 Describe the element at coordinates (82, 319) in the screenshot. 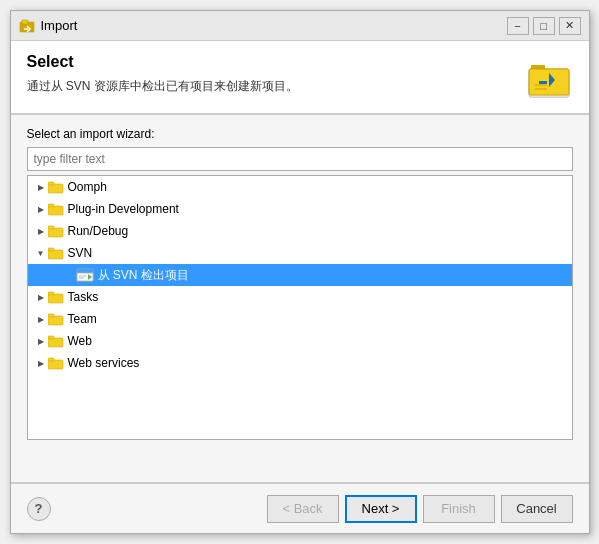

I see `tree-label-team: Team` at that location.